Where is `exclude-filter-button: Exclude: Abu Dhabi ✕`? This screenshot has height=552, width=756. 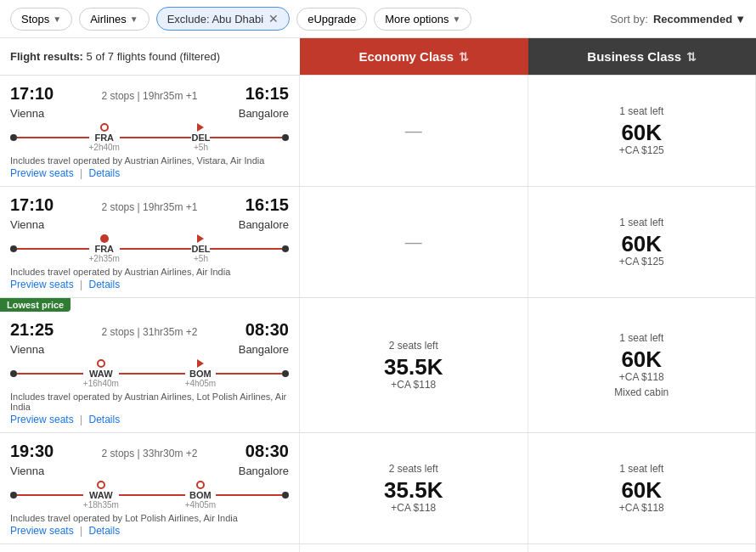
exclude-filter-button: Exclude: Abu Dhabi ✕ is located at coordinates (223, 19).